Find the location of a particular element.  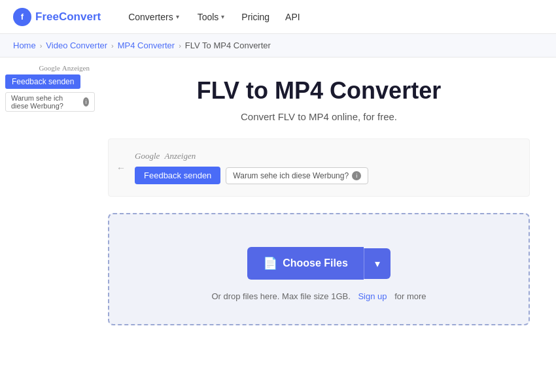

logo-text: FreeConvert is located at coordinates (68, 17).